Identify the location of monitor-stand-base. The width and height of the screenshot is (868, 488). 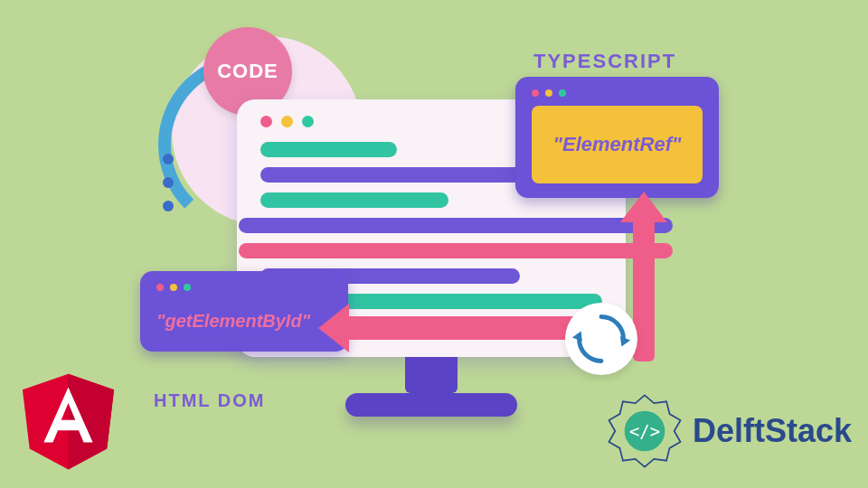
(431, 405).